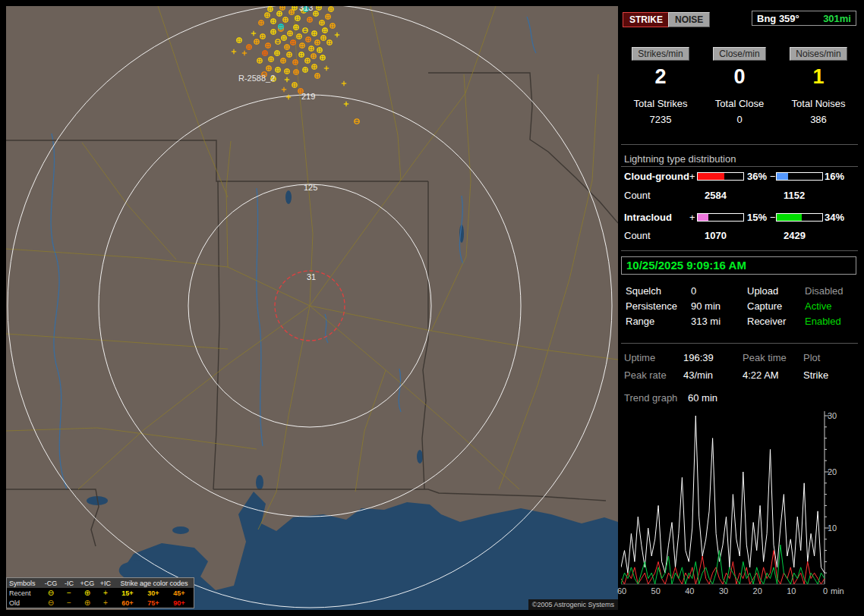 The height and width of the screenshot is (616, 864). Describe the element at coordinates (832, 528) in the screenshot. I see `y-axis-label: 10` at that location.